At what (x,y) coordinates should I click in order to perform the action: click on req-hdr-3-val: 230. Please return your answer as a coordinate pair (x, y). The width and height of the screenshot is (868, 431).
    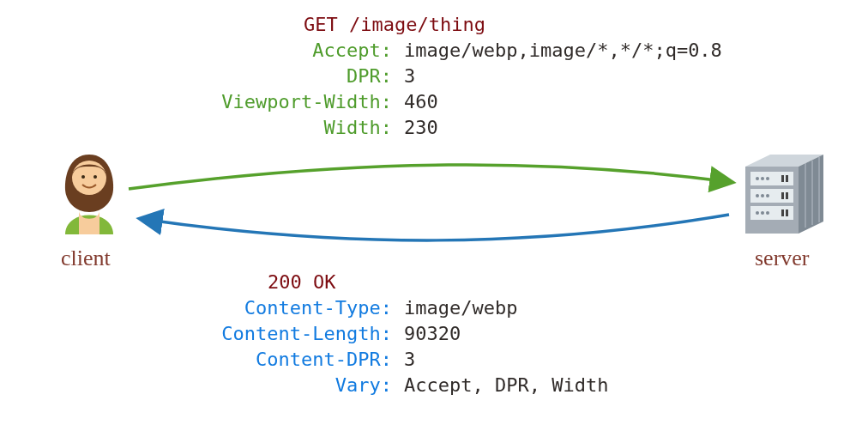
    Looking at the image, I should click on (421, 127).